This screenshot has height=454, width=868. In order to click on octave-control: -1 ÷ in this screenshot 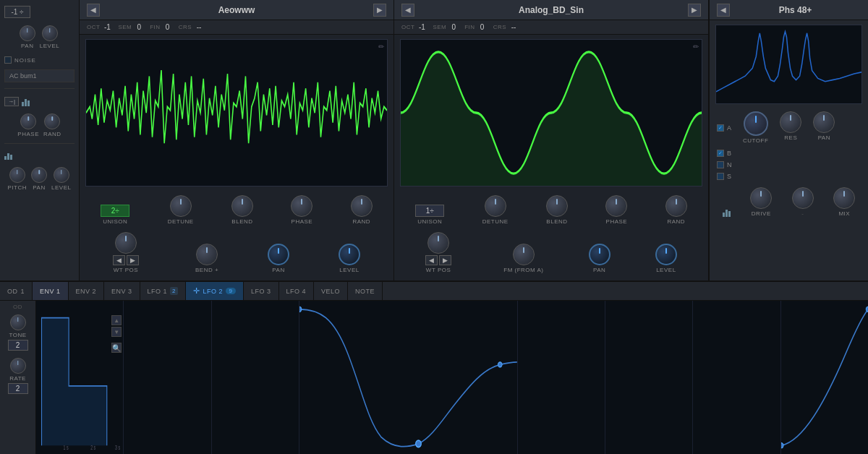, I will do `click(39, 12)`.